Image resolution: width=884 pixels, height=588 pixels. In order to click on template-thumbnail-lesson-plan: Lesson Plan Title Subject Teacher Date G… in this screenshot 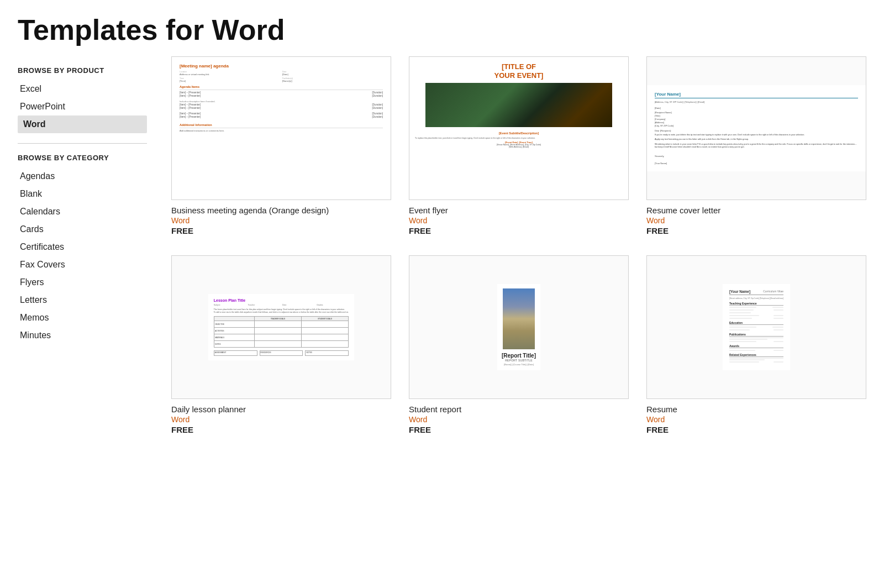, I will do `click(281, 327)`.